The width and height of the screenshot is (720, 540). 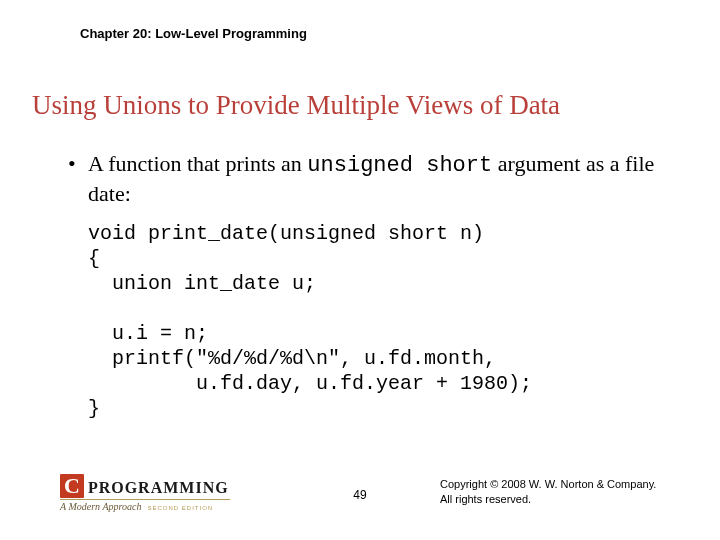 I want to click on bullet-item: •A function that prints an unsigned shor…, so click(x=360, y=178).